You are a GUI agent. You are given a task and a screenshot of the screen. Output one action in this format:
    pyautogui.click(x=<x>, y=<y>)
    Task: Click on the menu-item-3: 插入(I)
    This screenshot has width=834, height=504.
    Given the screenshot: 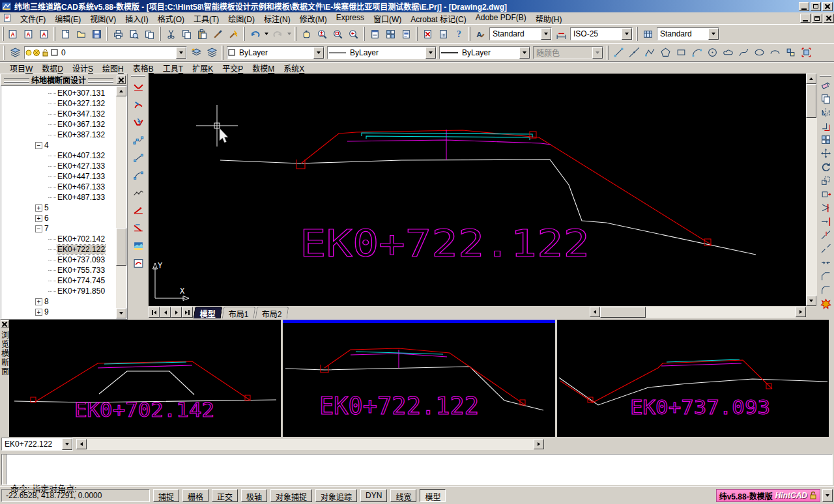 What is the action you would take?
    pyautogui.click(x=137, y=18)
    